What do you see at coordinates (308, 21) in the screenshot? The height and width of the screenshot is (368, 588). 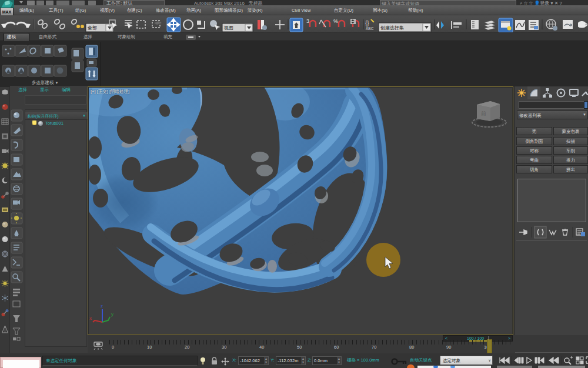 I see `svg-text: 3` at bounding box center [308, 21].